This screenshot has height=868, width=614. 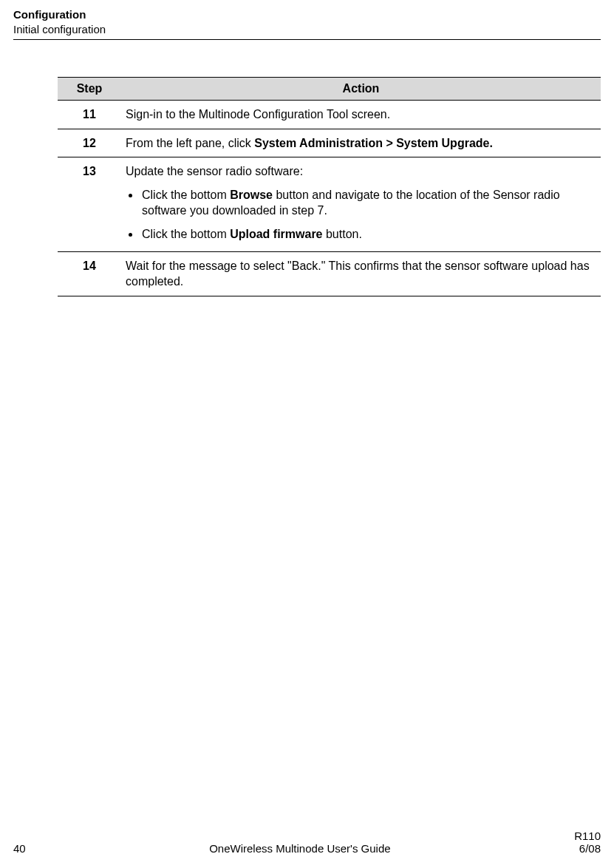 I want to click on page-footer: 40 OneWireless Multinode User's Guide R1…, so click(x=307, y=842).